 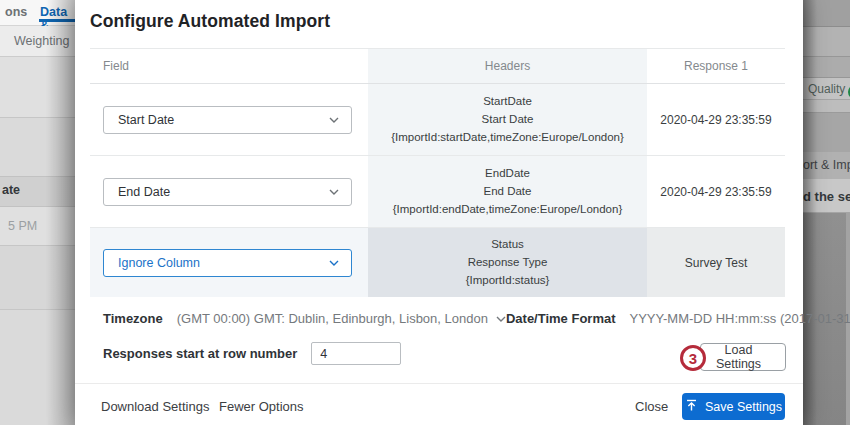 I want to click on background-cell-fragment: 5 PM, so click(x=22, y=226).